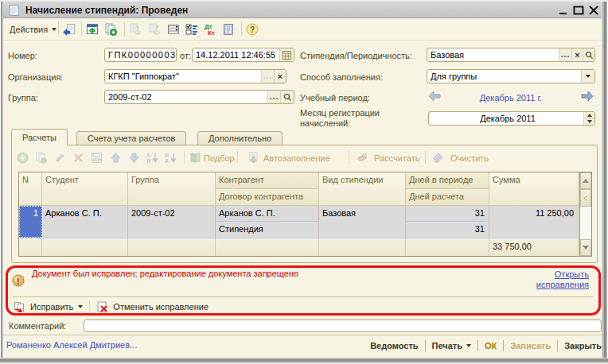  I want to click on previous-period-button, so click(435, 96).